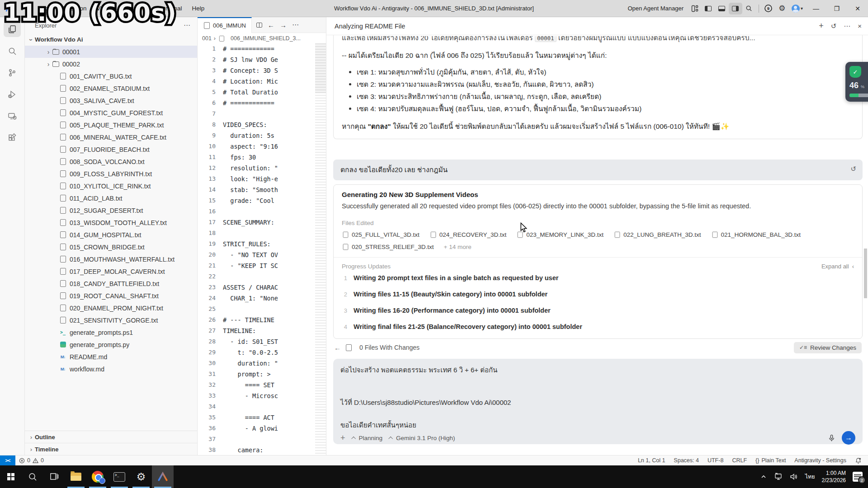  I want to click on toggle-bottom-panel-icon, so click(722, 9).